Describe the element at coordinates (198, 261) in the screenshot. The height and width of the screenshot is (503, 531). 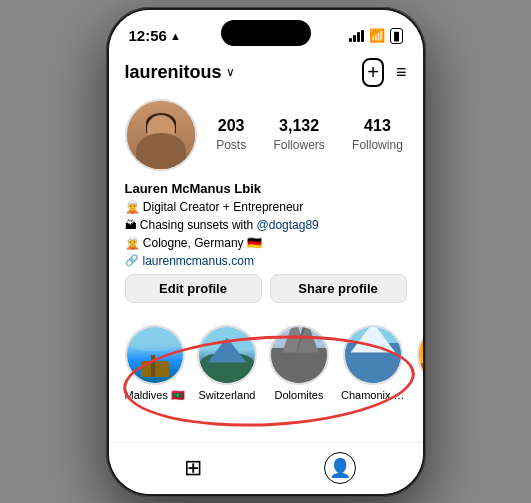
I see `bio-link-text: laurenmcmanus.com` at that location.